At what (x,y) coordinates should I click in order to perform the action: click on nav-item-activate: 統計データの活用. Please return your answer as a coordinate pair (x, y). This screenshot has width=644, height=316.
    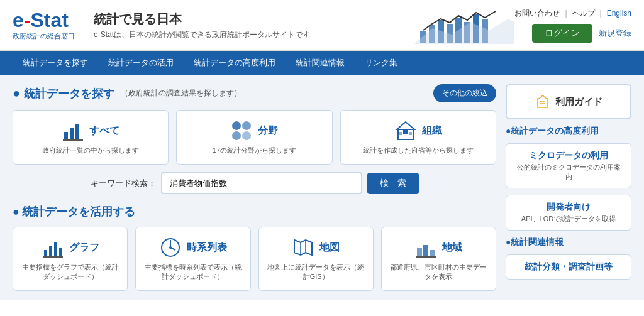
    Looking at the image, I should click on (141, 63).